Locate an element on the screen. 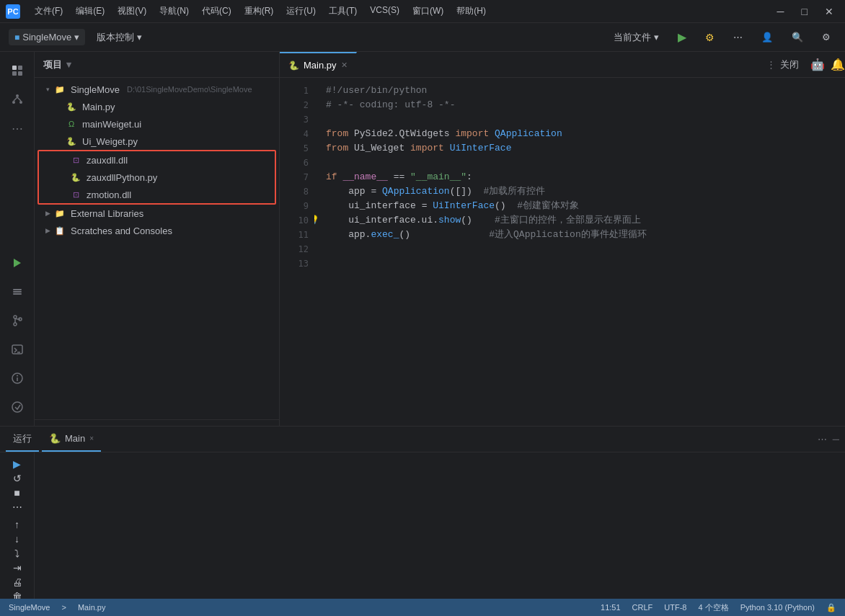  code-line-4: from PySide2.QtWidgets import QApplicati… is located at coordinates (585, 134).